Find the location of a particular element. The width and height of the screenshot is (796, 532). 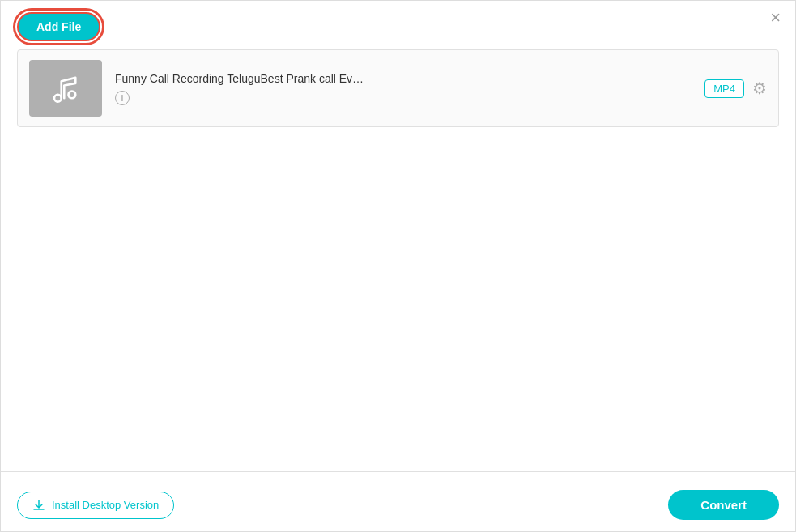

toolbar: Add File is located at coordinates (398, 25).